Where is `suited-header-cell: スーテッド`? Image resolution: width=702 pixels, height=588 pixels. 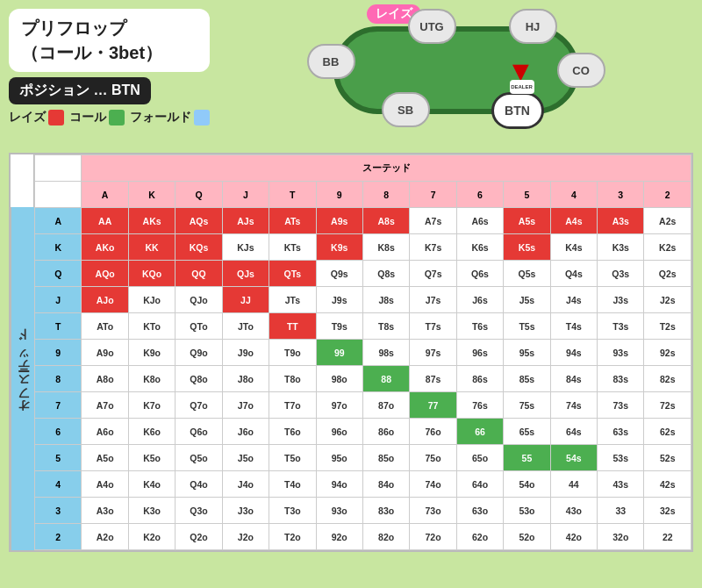 suited-header-cell: スーテッド is located at coordinates (386, 169).